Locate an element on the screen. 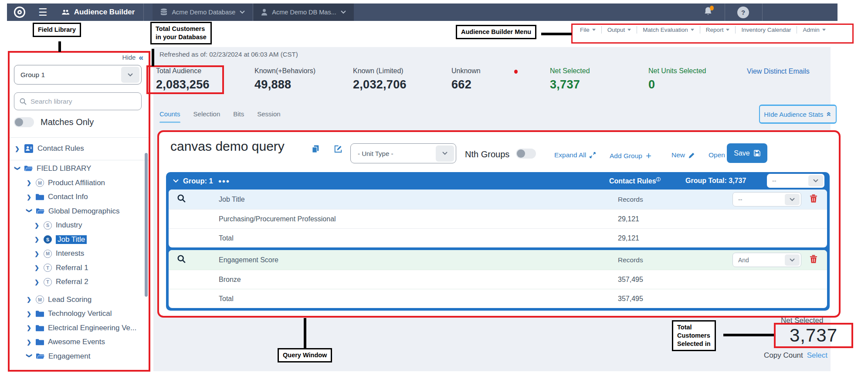  tab-counts: Counts is located at coordinates (170, 117).